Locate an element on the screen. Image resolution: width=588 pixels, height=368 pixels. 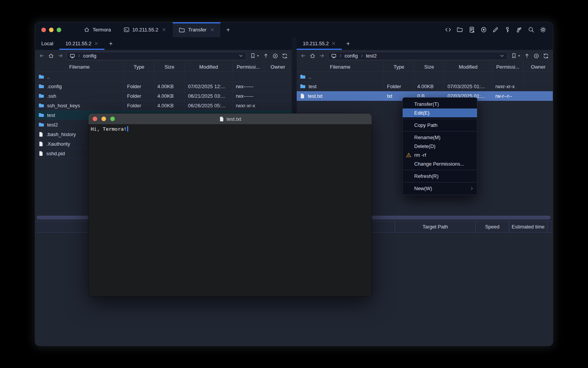
transfer-column-header: Estimated time is located at coordinates (528, 227).